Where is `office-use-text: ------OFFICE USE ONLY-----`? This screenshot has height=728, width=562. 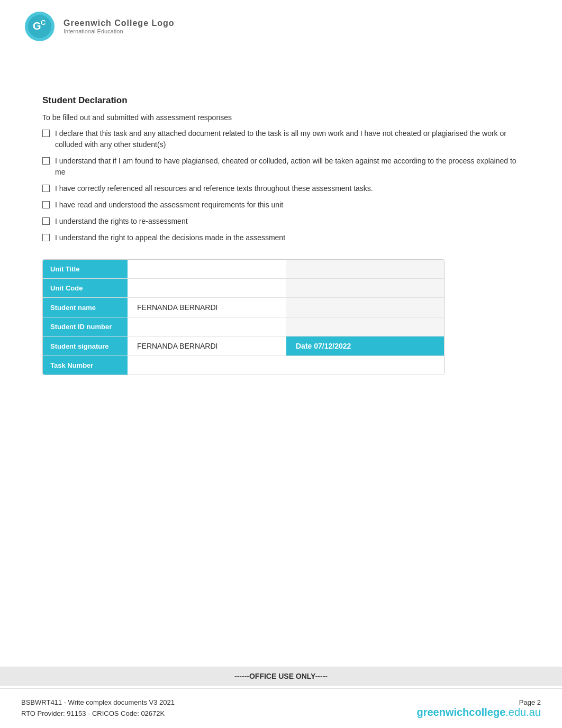 office-use-text: ------OFFICE USE ONLY----- is located at coordinates (281, 676).